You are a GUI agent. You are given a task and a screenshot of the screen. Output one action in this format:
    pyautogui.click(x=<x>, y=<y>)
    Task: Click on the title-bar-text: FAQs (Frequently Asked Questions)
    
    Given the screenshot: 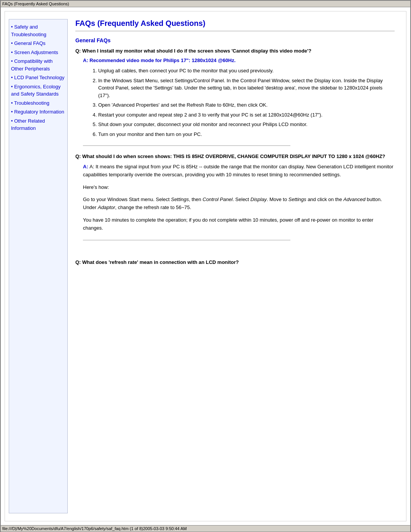 What is the action you would take?
    pyautogui.click(x=36, y=4)
    